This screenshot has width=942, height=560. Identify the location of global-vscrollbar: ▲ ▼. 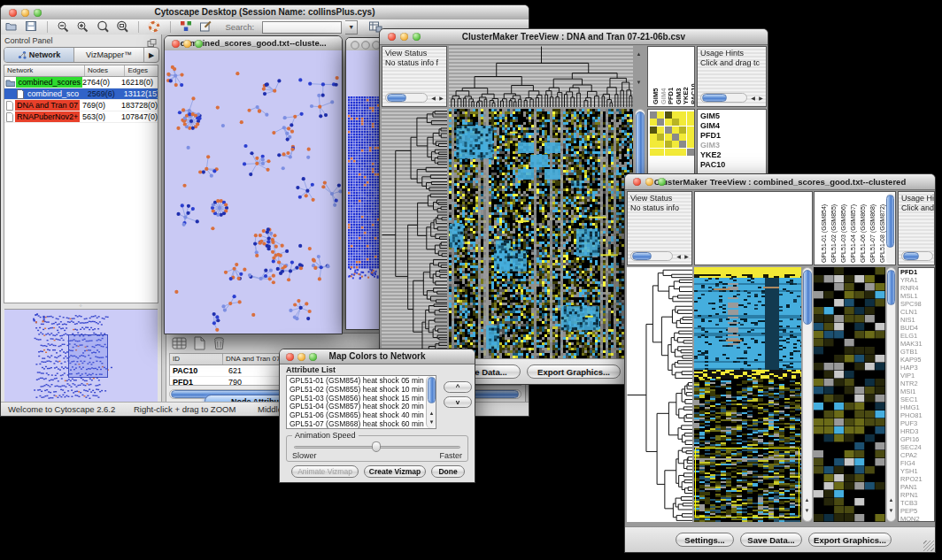
(807, 395).